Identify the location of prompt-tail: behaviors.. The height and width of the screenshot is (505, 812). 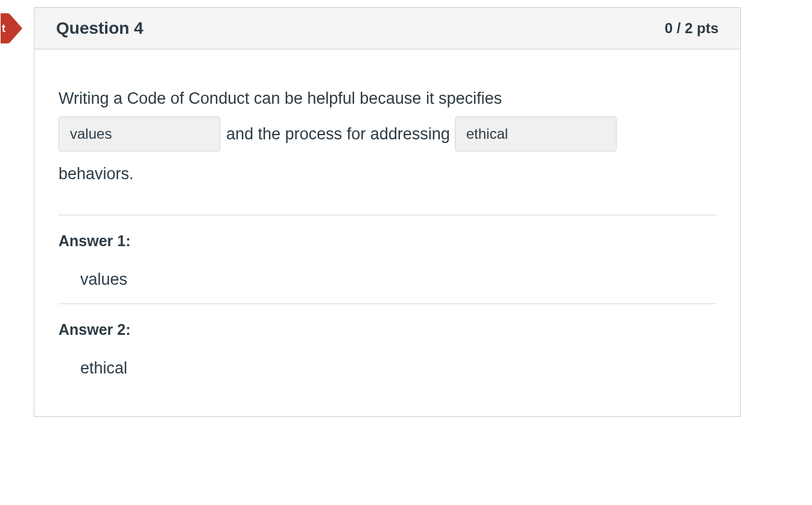
(387, 174).